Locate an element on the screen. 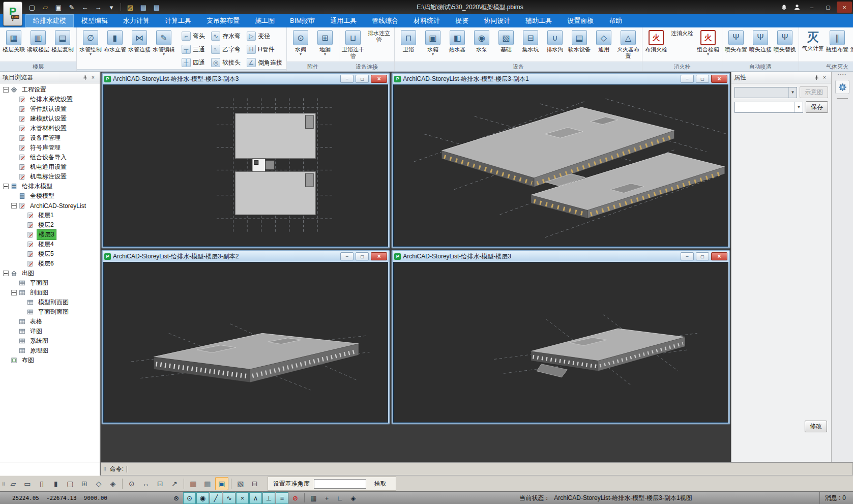 The width and height of the screenshot is (853, 504). tree-item: 设备库管理 is located at coordinates (50, 138).